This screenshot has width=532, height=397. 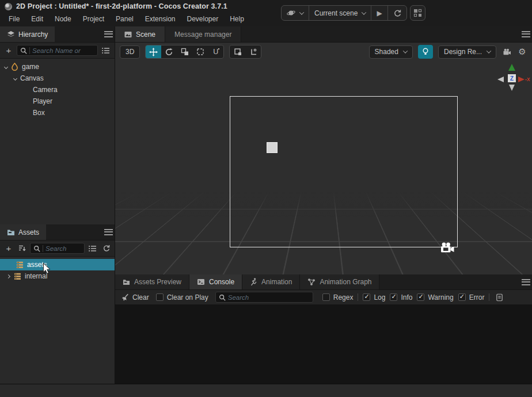 What do you see at coordinates (379, 13) in the screenshot?
I see `play-button: ▶` at bounding box center [379, 13].